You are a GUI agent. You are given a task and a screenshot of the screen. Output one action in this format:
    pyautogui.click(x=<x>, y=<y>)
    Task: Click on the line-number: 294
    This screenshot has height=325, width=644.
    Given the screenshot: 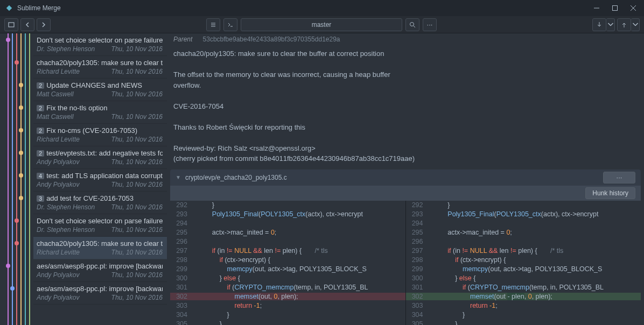 What is the action you would take?
    pyautogui.click(x=181, y=223)
    